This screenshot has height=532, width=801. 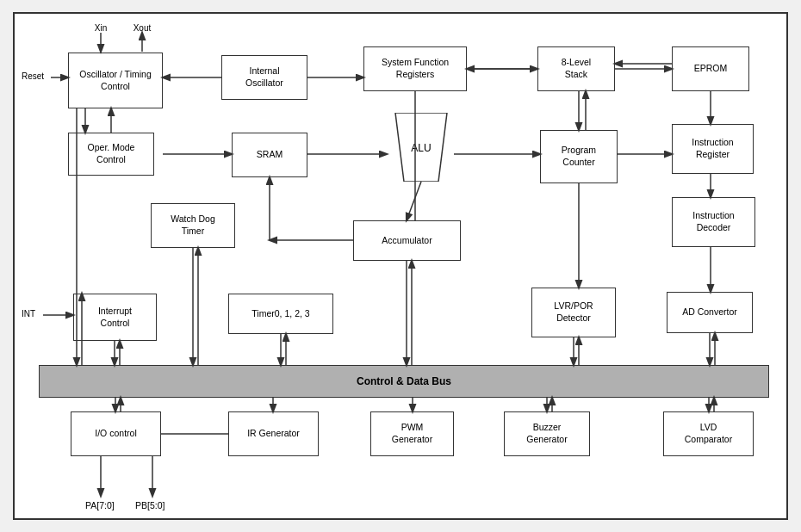 I want to click on instr-decoder-block: InstructionDecoder, so click(x=713, y=222).